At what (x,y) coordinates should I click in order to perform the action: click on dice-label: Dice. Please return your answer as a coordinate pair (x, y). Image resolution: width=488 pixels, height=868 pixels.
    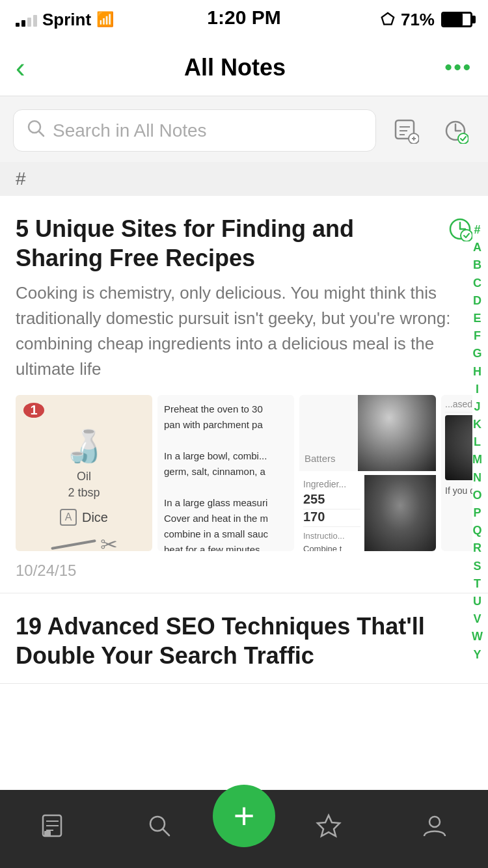
    Looking at the image, I should click on (95, 518).